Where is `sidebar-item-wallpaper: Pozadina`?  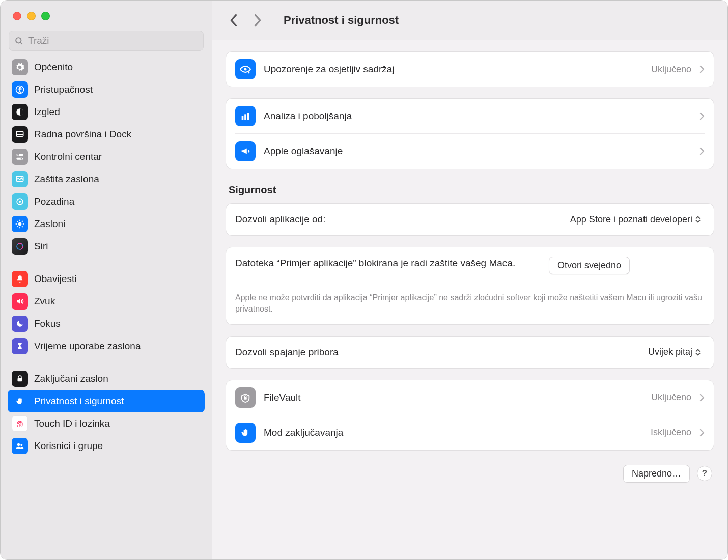 sidebar-item-wallpaper: Pozadina is located at coordinates (106, 202).